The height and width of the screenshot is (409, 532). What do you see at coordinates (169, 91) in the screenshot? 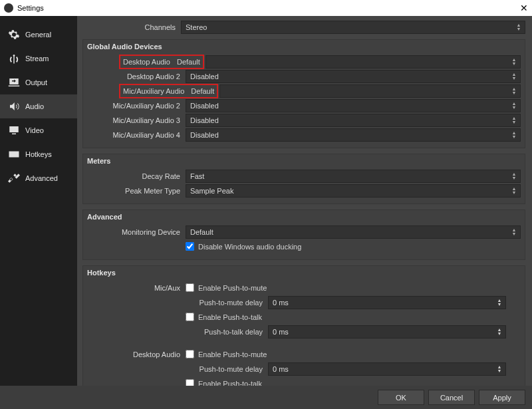
I see `highlight-box: Mic/Auxiliary AudioDefault` at bounding box center [169, 91].